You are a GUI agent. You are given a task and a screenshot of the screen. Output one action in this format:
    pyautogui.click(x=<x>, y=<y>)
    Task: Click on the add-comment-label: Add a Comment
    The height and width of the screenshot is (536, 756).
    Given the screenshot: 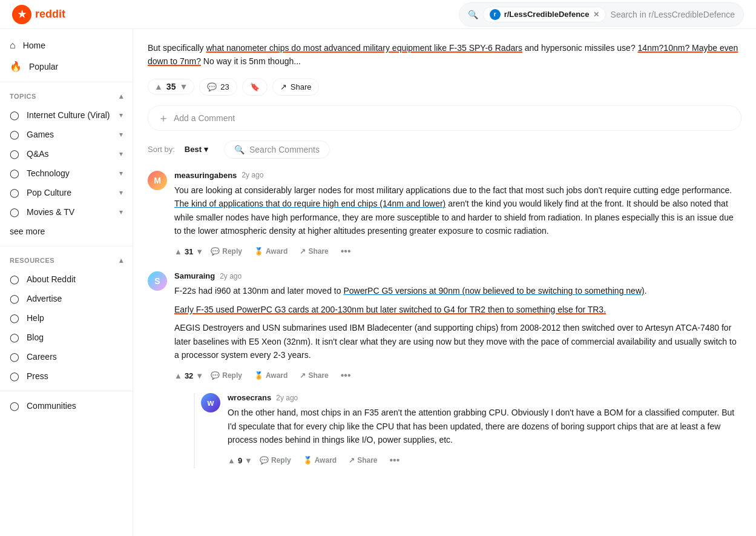 What is the action you would take?
    pyautogui.click(x=205, y=118)
    